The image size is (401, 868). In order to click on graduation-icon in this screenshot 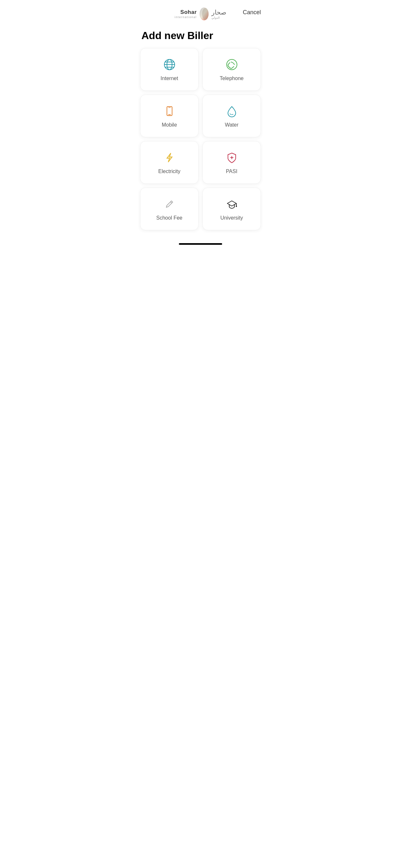, I will do `click(232, 204)`.